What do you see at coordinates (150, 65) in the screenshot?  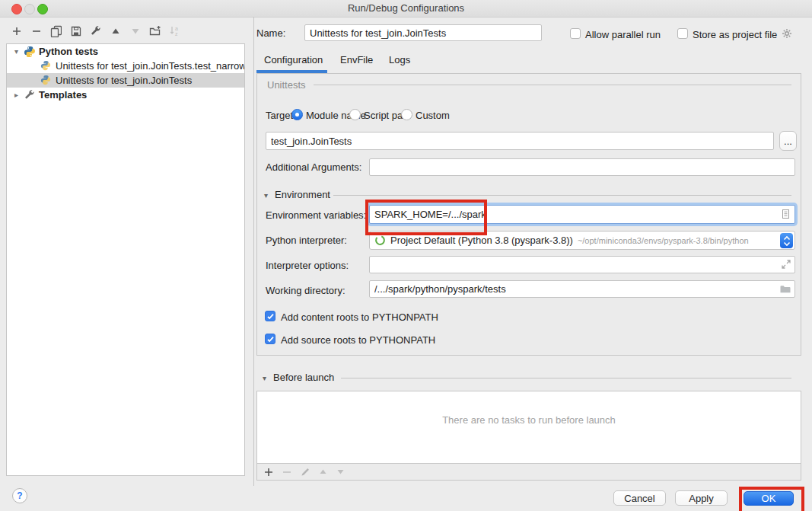 I see `tree-item-label: Unittests for test_join.JoinTests.test_n…` at bounding box center [150, 65].